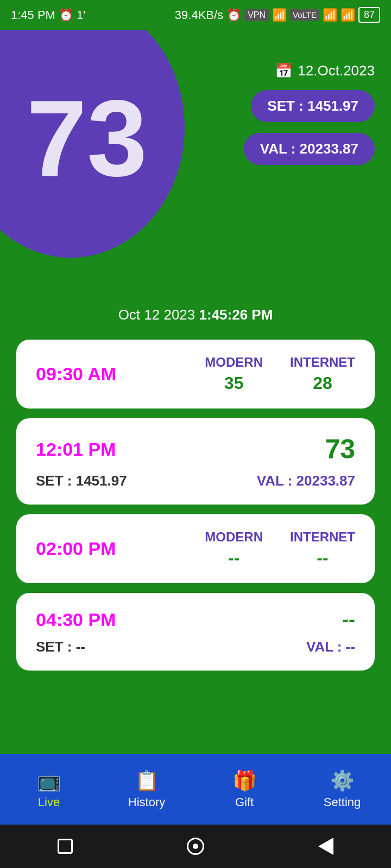 The width and height of the screenshot is (391, 868). Describe the element at coordinates (244, 549) in the screenshot. I see `card-0200-right: MODERN -- INTERNET --` at that location.